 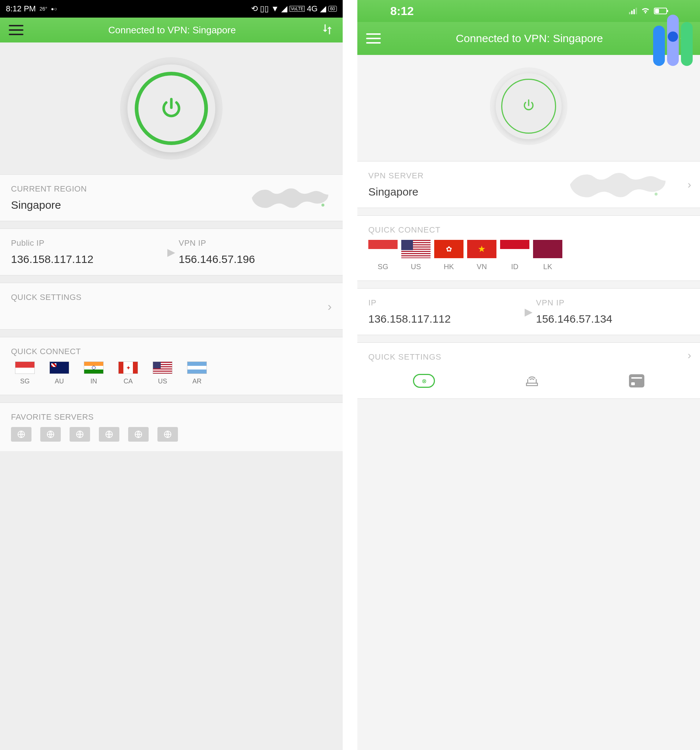 What do you see at coordinates (171, 427) in the screenshot?
I see `favorite-servers-section: FAVORITE SERVERS` at bounding box center [171, 427].